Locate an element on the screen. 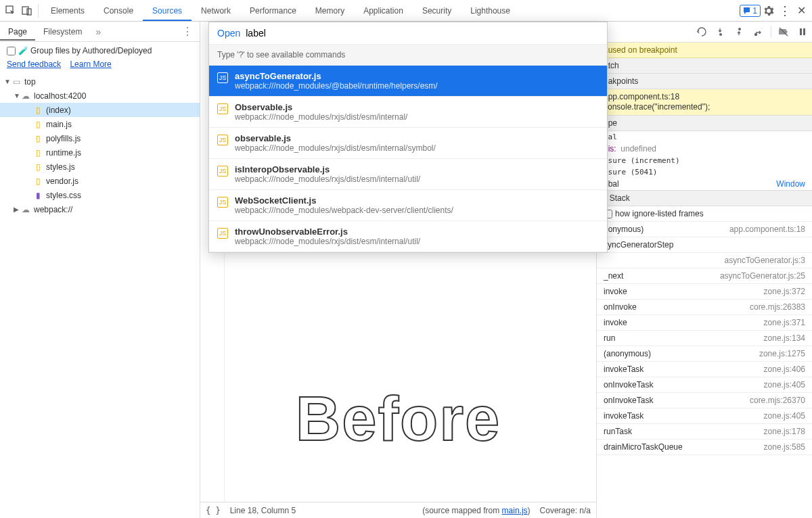 The height and width of the screenshot is (518, 812). tab-elements: Elements is located at coordinates (68, 11).